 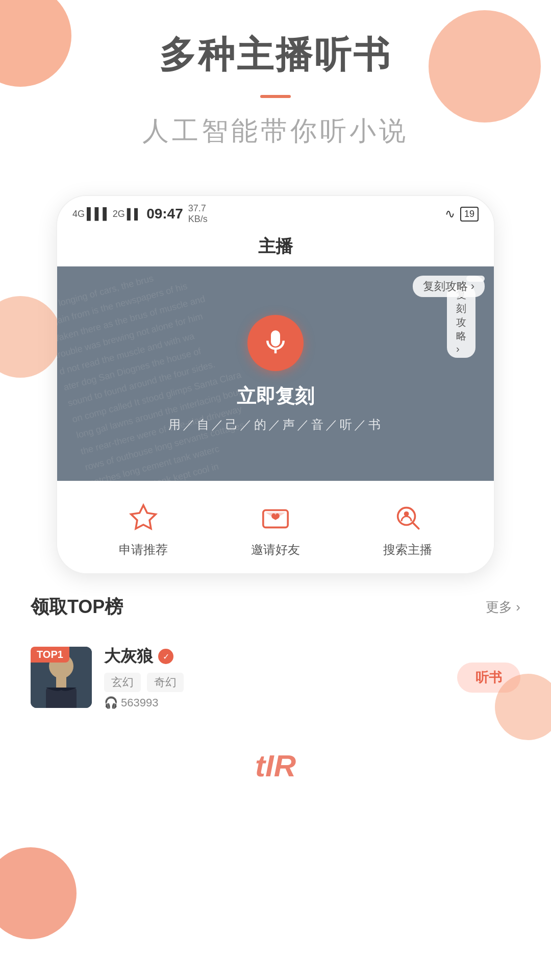 I want to click on top-list-item: TOP1 大灰狼 ✓, so click(x=276, y=677).